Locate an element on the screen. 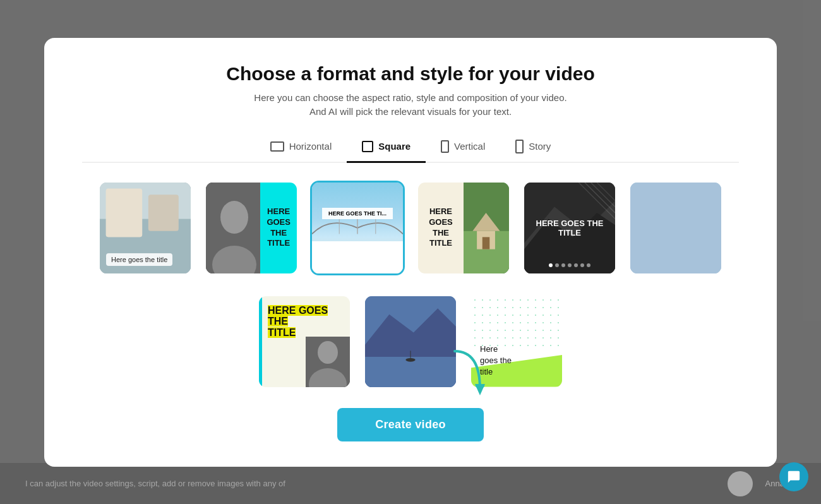  create-video-button: Create video is located at coordinates (410, 424).